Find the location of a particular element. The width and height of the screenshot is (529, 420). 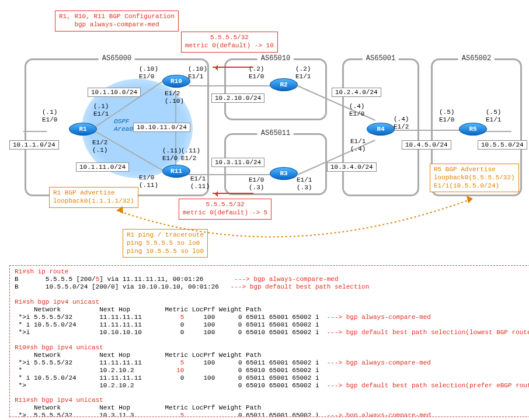

net-10-1-10: 10.1.10.0/24 is located at coordinates (114, 92).